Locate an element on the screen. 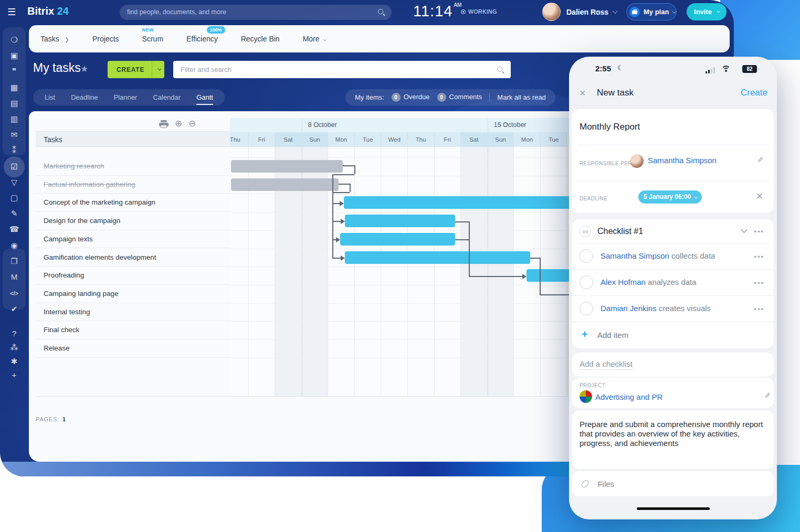 The height and width of the screenshot is (532, 800). task-row: Factual information gathering is located at coordinates (133, 185).